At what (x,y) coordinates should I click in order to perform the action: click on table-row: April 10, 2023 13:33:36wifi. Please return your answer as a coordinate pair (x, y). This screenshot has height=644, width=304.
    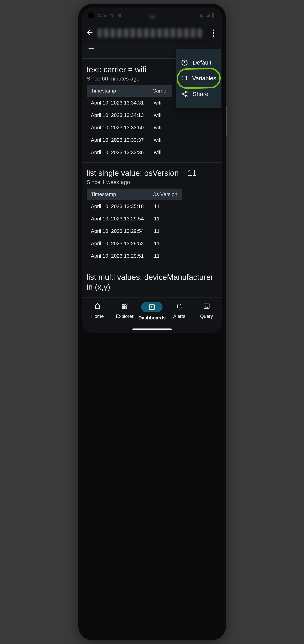
    Looking at the image, I should click on (129, 152).